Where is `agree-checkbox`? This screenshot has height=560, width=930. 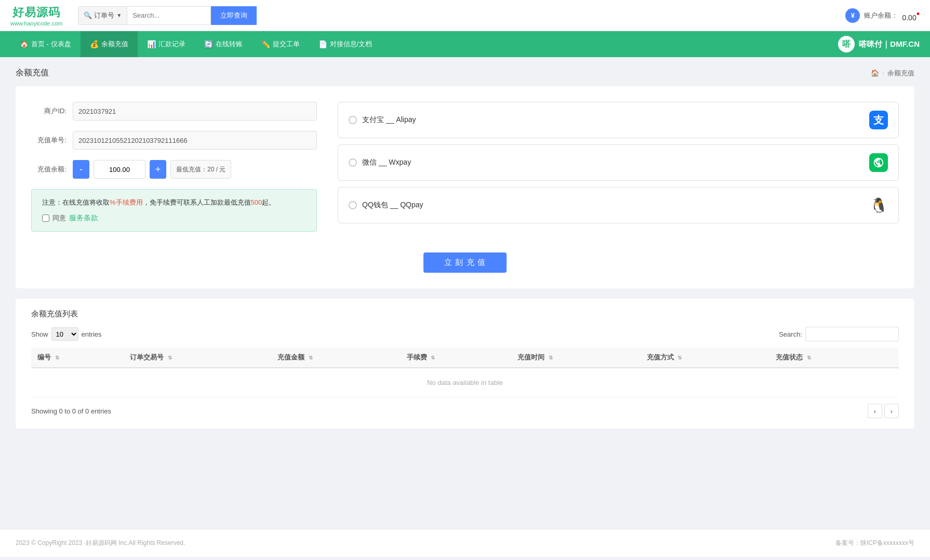 agree-checkbox is located at coordinates (46, 218).